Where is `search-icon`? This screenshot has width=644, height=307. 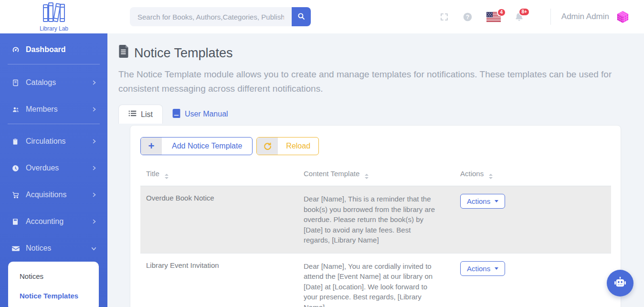
search-icon is located at coordinates (301, 17).